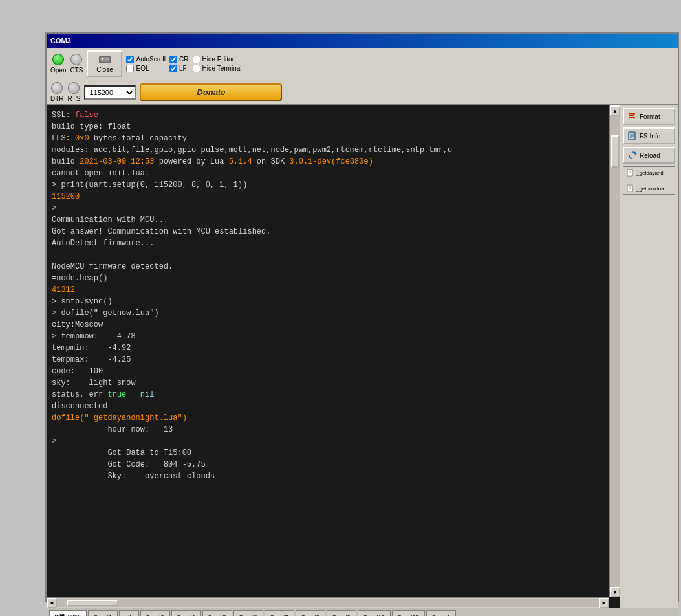 Image resolution: width=681 pixels, height=616 pixels. I want to click on tab-script7: Script7, so click(279, 613).